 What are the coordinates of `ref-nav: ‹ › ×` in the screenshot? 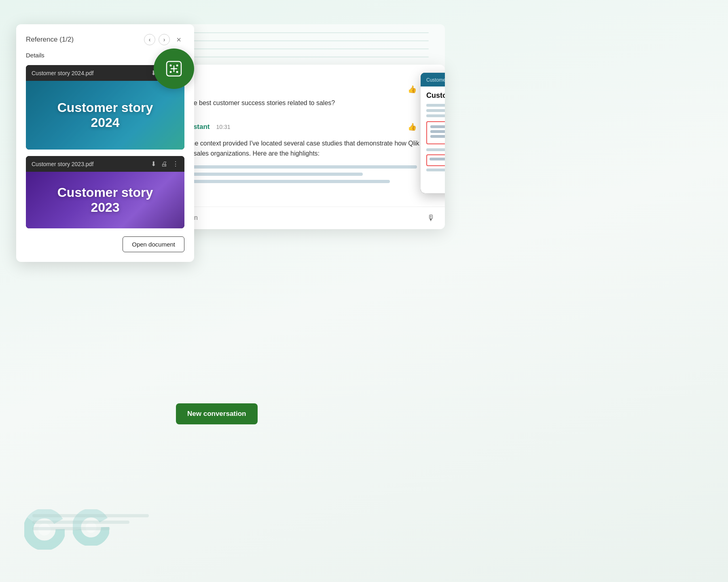 It's located at (164, 40).